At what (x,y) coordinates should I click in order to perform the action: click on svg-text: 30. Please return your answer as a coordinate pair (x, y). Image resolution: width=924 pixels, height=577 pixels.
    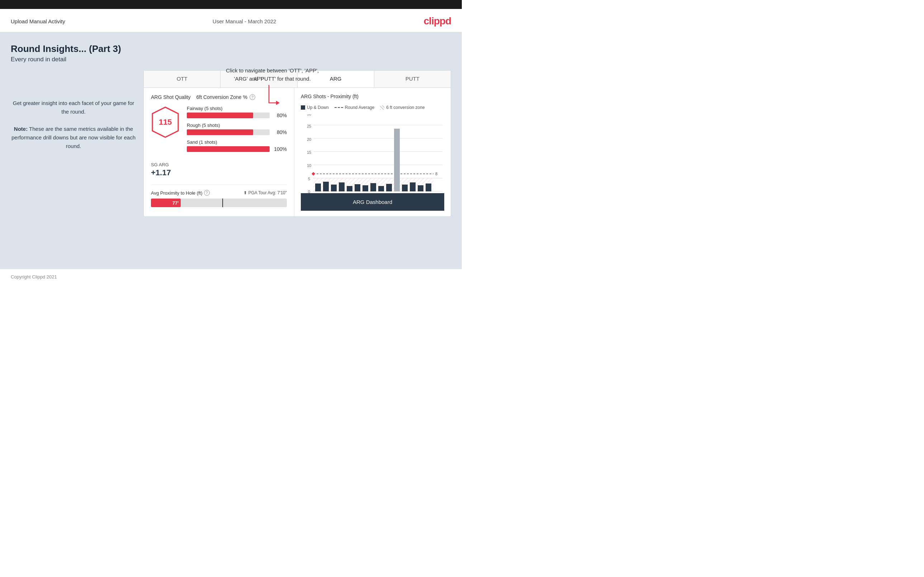
    Looking at the image, I should click on (309, 115).